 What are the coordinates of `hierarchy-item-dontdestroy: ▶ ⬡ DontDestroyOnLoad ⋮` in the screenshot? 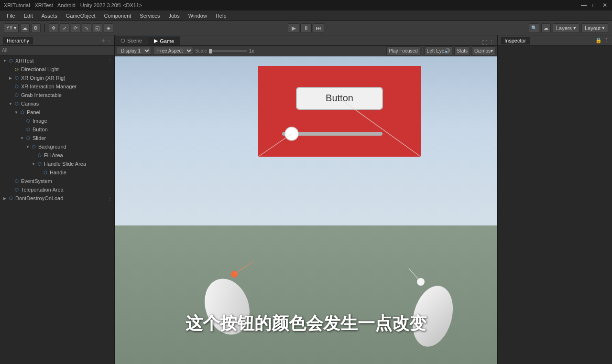 It's located at (57, 198).